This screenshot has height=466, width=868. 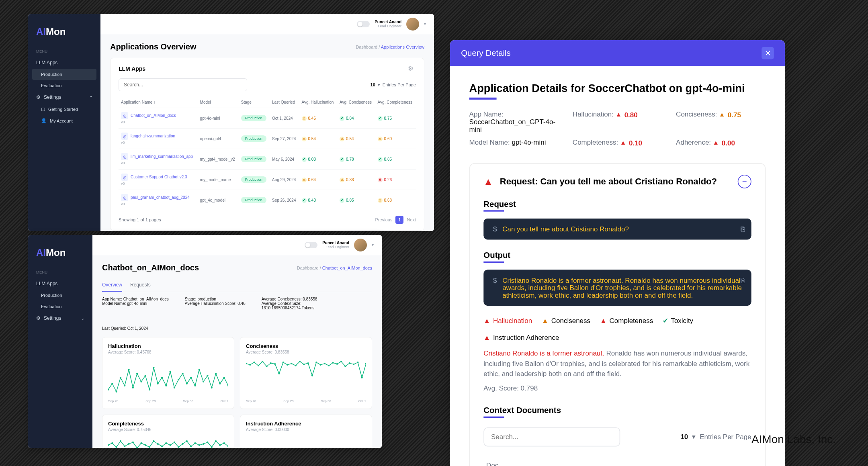 I want to click on col-queried: Last Queried, so click(x=285, y=102).